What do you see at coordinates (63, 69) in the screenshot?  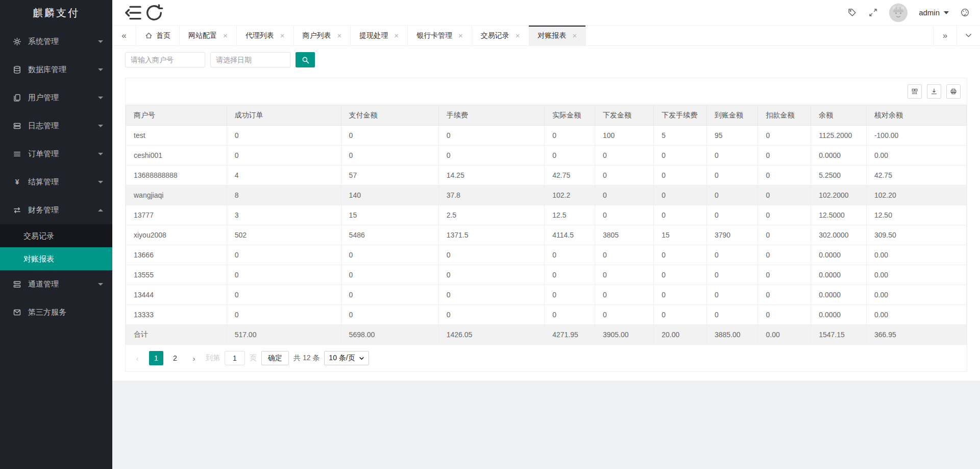 I see `sidebar-item-label: 数据库管理` at bounding box center [63, 69].